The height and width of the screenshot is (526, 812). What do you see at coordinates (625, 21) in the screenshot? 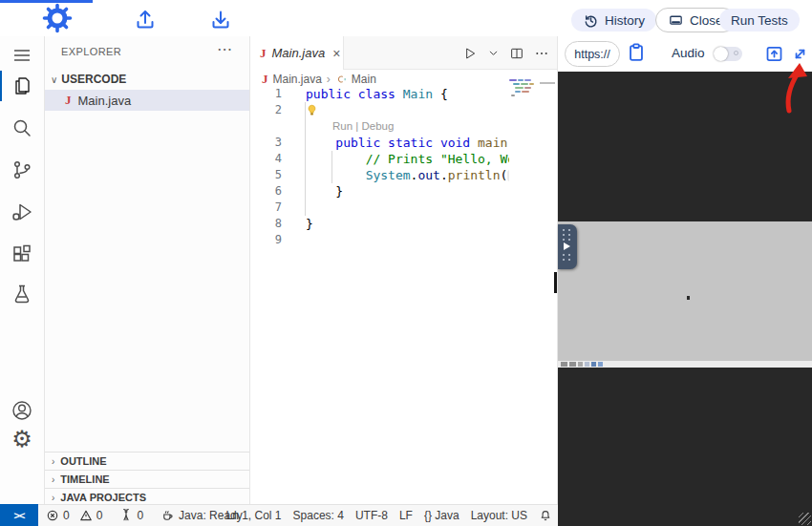
I see `history-label: History` at bounding box center [625, 21].